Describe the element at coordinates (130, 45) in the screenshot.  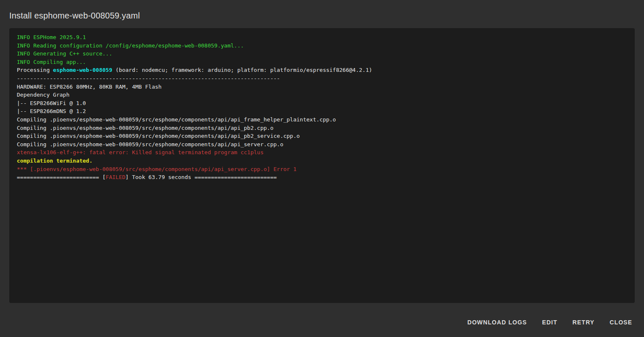
I see `log-segment: INFO Reading configuration /config/espho…` at that location.